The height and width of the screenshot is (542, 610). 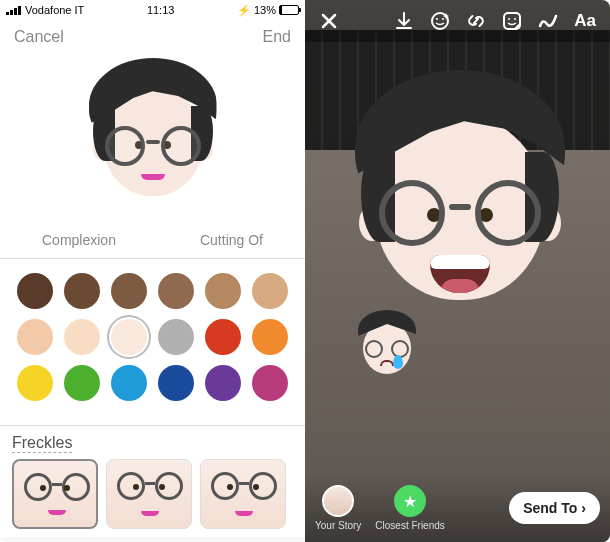 What do you see at coordinates (338, 501) in the screenshot?
I see `avatar-icon` at bounding box center [338, 501].